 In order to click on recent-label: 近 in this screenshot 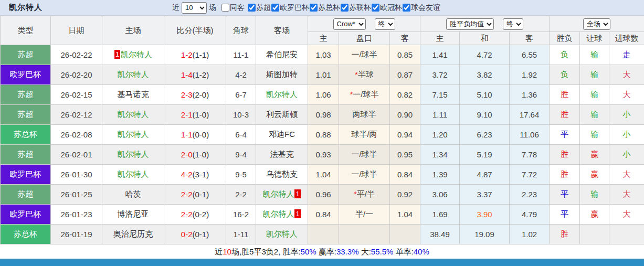, I will do `click(176, 8)`.